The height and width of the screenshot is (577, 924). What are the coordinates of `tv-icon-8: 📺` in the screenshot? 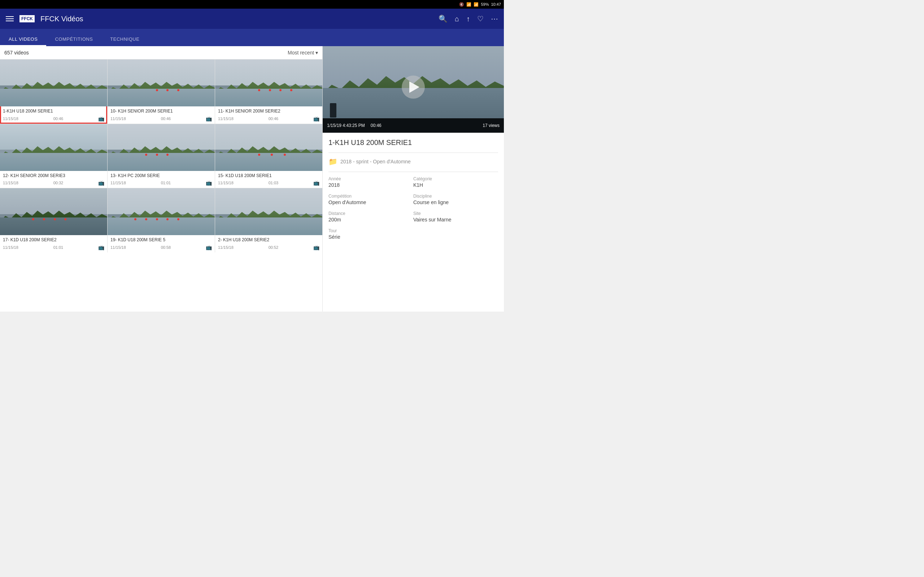 It's located at (209, 247).